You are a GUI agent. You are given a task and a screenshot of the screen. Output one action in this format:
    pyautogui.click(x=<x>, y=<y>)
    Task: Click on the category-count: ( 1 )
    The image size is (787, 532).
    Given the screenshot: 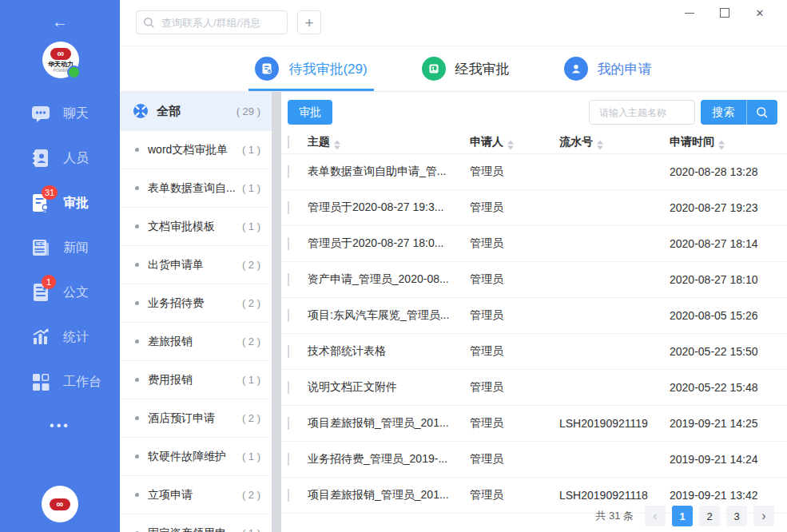 What is the action you would take?
    pyautogui.click(x=251, y=457)
    